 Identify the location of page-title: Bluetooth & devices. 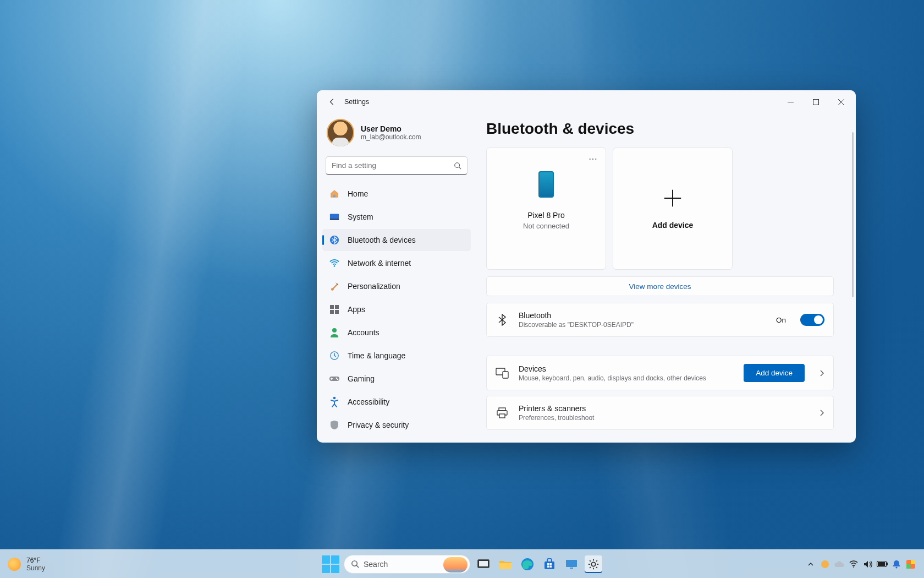
(666, 129).